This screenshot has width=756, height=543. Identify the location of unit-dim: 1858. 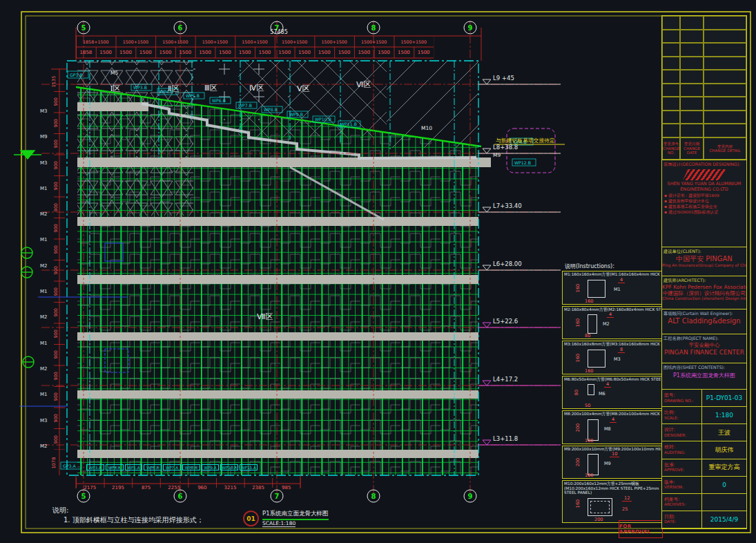
(86, 53).